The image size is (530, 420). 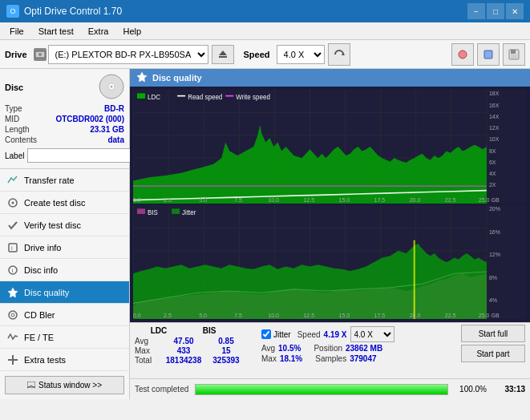 What do you see at coordinates (64, 293) in the screenshot?
I see `sidebar-item-disc-quality: Disc quality` at bounding box center [64, 293].